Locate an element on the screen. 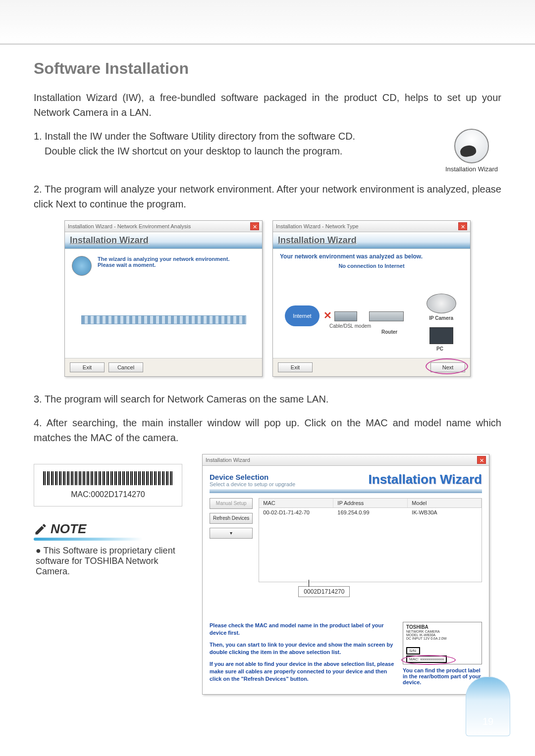 This screenshot has width=535, height=756. th-mac: MAC is located at coordinates (296, 503).